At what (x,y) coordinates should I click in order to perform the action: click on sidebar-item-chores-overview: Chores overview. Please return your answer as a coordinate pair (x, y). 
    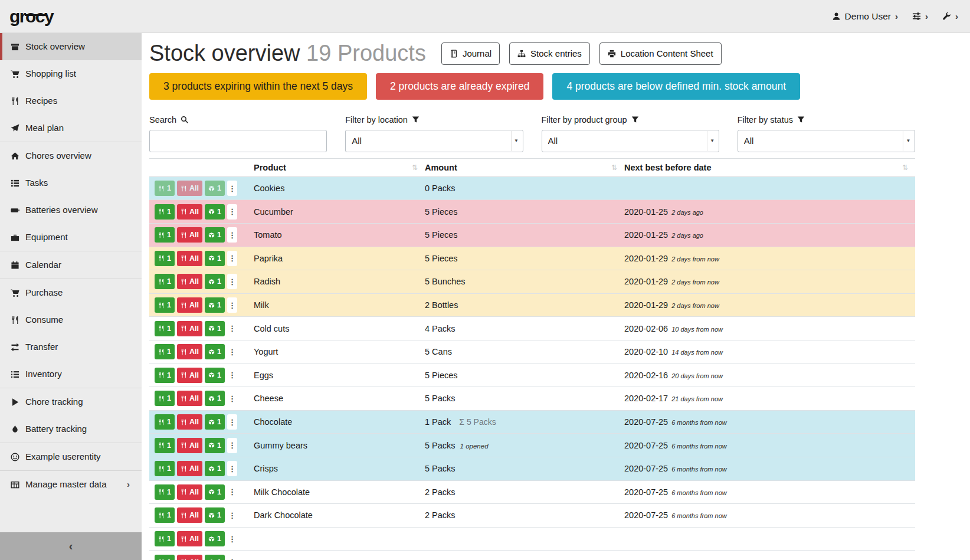
    Looking at the image, I should click on (71, 156).